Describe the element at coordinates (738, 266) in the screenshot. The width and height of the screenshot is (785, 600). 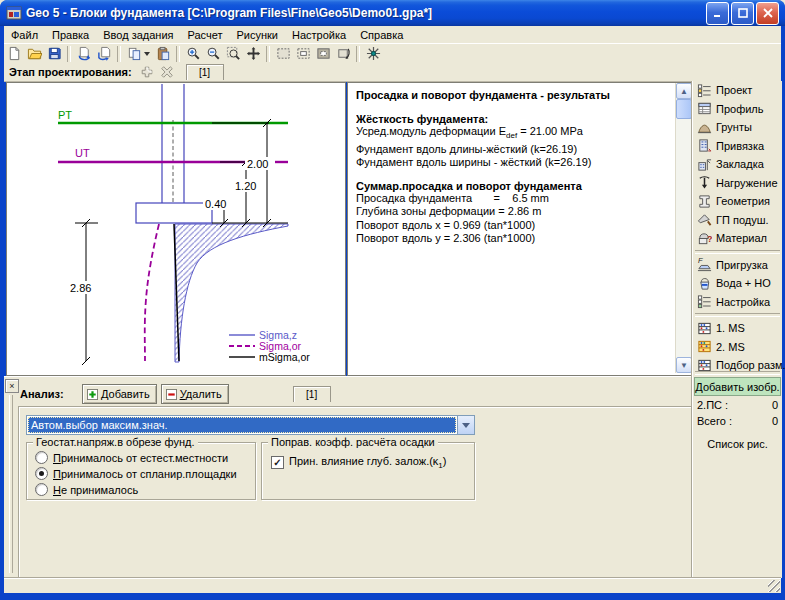
I see `sidebar-item-пригрузка: FПригрузка` at that location.